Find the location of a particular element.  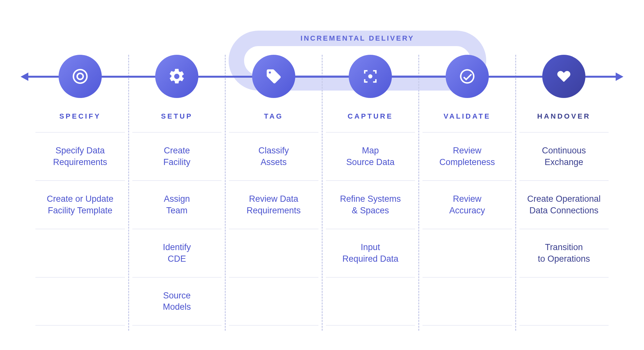

handover-row-3: Transition to Operations is located at coordinates (564, 253).